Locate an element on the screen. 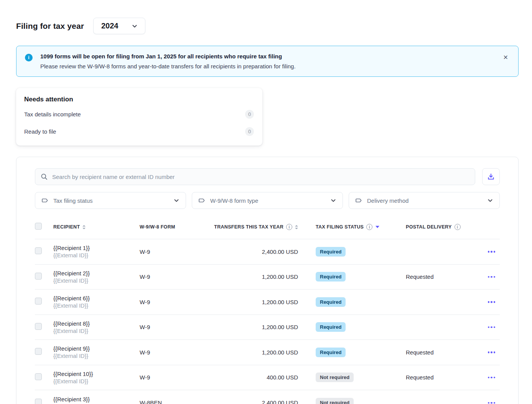 This screenshot has width=532, height=404. count-badge: 0 is located at coordinates (249, 131).